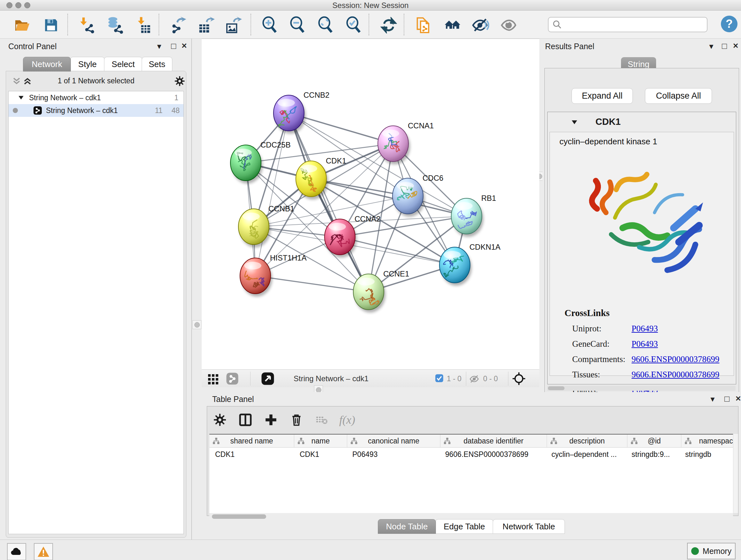  I want to click on network-node-CCNE1: CCNE1, so click(381, 291).